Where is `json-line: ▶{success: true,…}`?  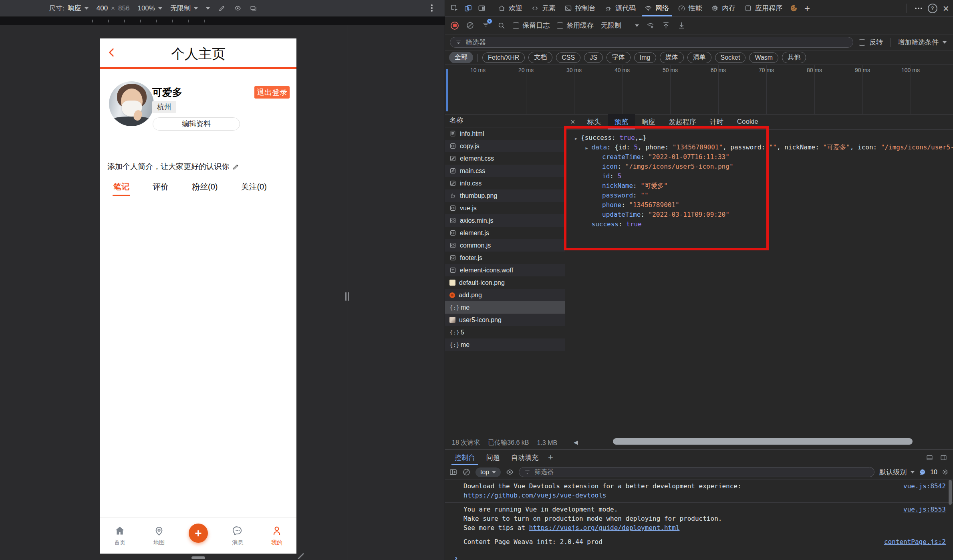
json-line: ▶{success: true,…} is located at coordinates (762, 138).